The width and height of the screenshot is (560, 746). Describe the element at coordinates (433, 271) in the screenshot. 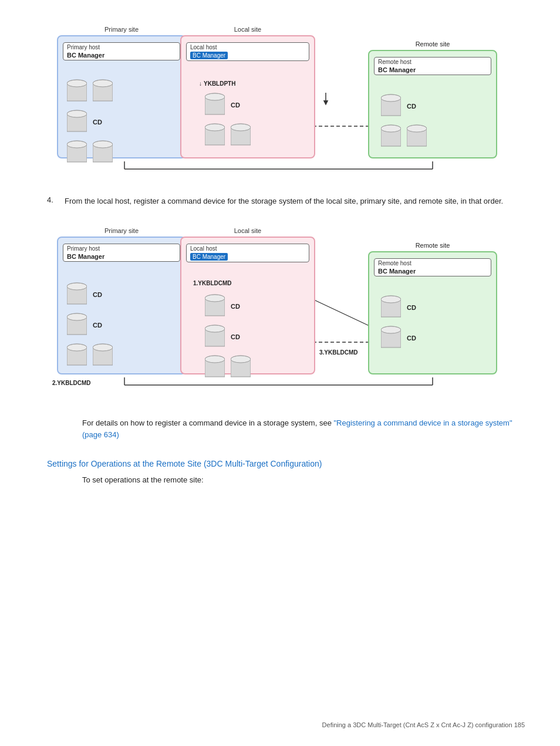

I see `remote-bc-manager2: BC Manager` at that location.